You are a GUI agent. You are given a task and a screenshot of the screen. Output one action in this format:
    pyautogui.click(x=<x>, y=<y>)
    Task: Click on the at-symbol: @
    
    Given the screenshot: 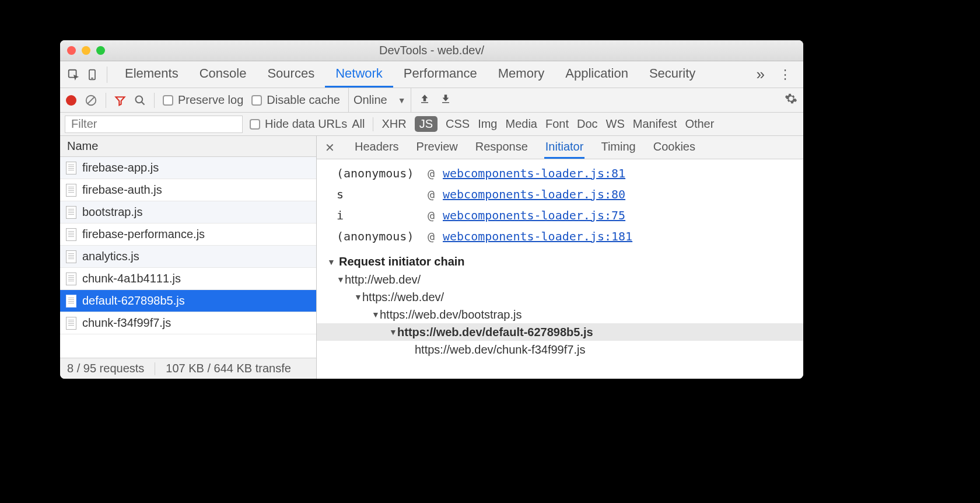 What is the action you would take?
    pyautogui.click(x=435, y=215)
    